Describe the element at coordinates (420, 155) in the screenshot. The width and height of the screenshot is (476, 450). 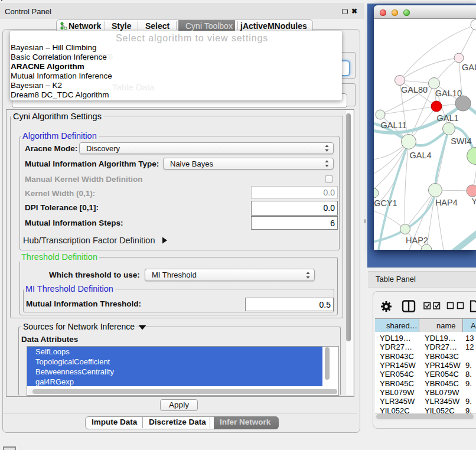
I see `svg-text: GAL4` at that location.